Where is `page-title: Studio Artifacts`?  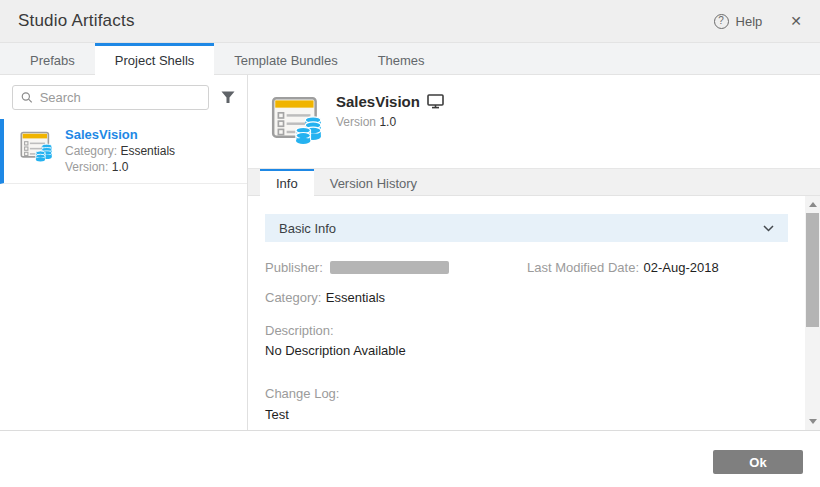 page-title: Studio Artifacts is located at coordinates (76, 21).